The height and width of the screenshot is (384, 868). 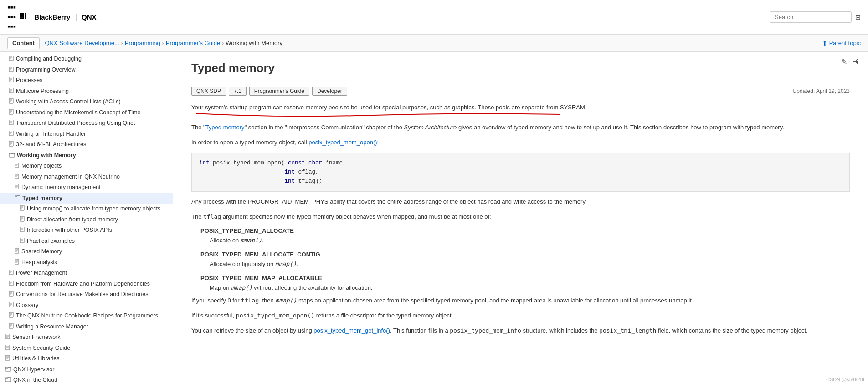 What do you see at coordinates (87, 102) in the screenshot?
I see `sidebar-item-access-control: Working with Access Control Lists (ACLs)` at bounding box center [87, 102].